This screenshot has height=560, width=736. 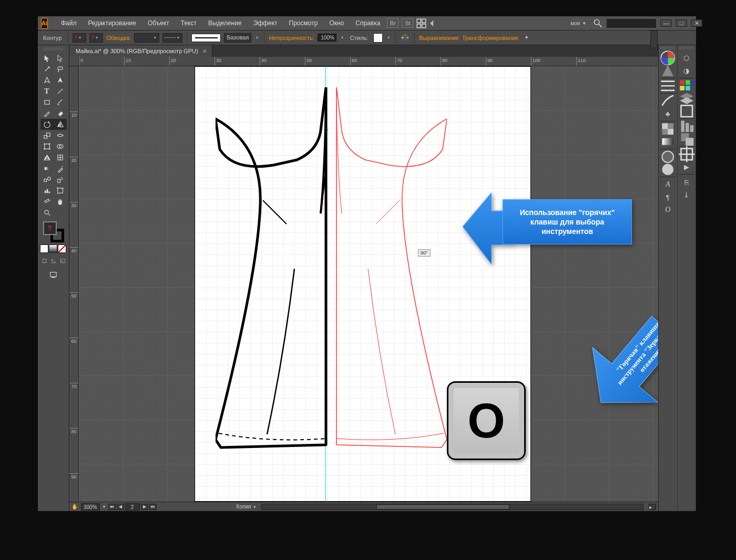 What do you see at coordinates (668, 141) in the screenshot?
I see `gradient-panel-icon` at bounding box center [668, 141].